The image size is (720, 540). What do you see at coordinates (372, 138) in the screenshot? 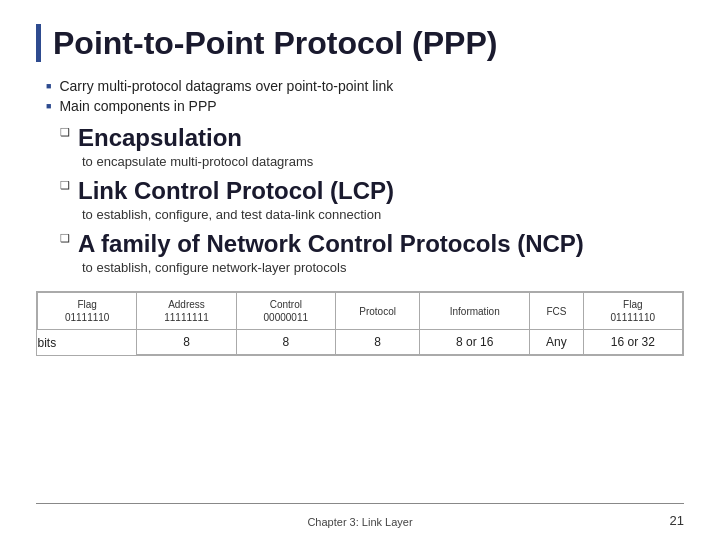
I see `sub-item-encapsulation: Encapsulation` at bounding box center [372, 138].